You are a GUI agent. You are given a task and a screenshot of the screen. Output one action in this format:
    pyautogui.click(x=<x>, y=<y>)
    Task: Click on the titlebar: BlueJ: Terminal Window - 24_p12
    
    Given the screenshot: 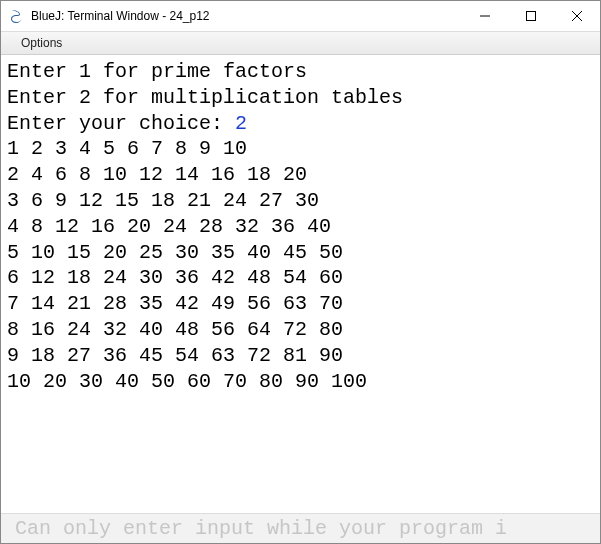 What is the action you would take?
    pyautogui.click(x=300, y=16)
    